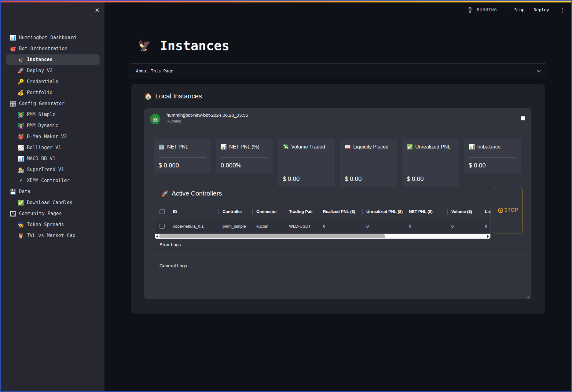 This screenshot has height=392, width=572. Describe the element at coordinates (338, 10) in the screenshot. I see `top-toolbar: RUNNING... Stop Deploy ⋮` at that location.